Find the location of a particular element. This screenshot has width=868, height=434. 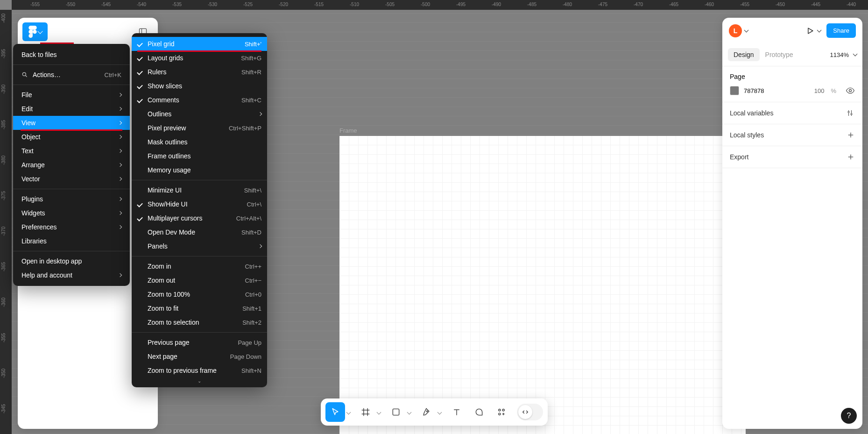

local-styles-row: Local styles is located at coordinates (792, 135).